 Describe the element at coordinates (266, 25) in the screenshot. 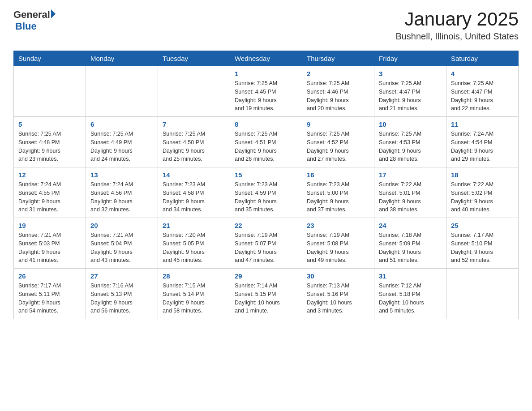

I see `page-header: General Blue January 2025 Bushnell, Illi…` at that location.